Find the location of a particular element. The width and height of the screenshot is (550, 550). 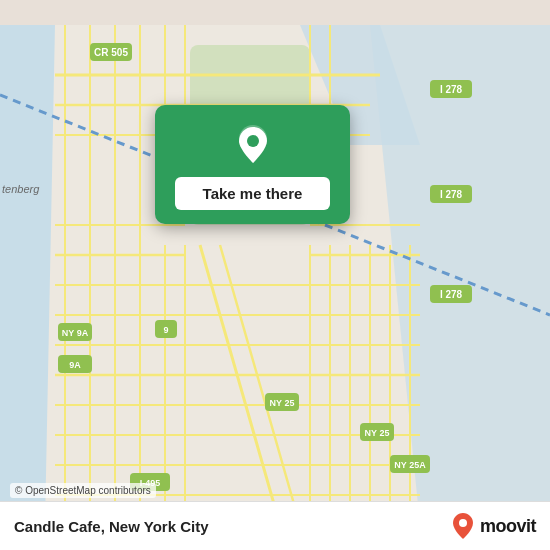

svg-text: NY 9A is located at coordinates (76, 333).